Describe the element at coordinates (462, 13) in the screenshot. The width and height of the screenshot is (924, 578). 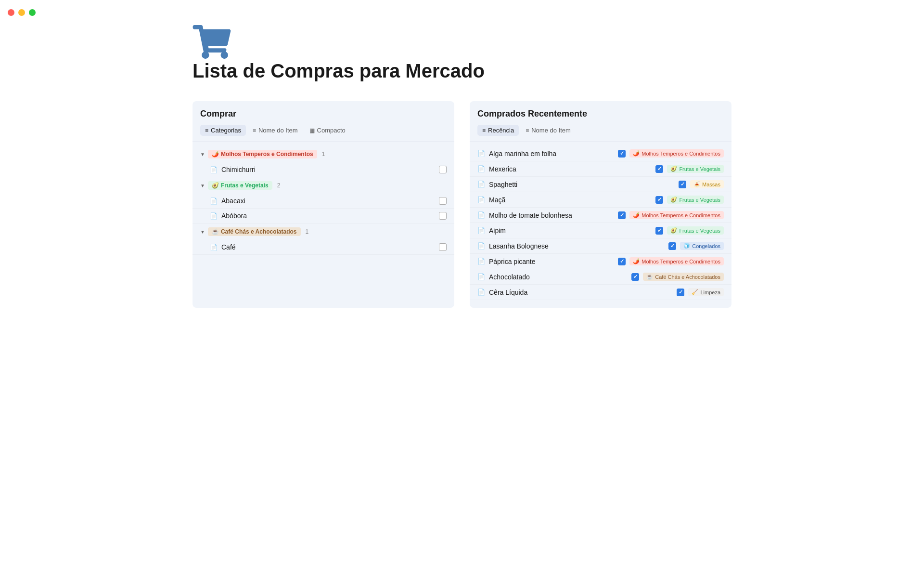
I see `titlebar` at that location.